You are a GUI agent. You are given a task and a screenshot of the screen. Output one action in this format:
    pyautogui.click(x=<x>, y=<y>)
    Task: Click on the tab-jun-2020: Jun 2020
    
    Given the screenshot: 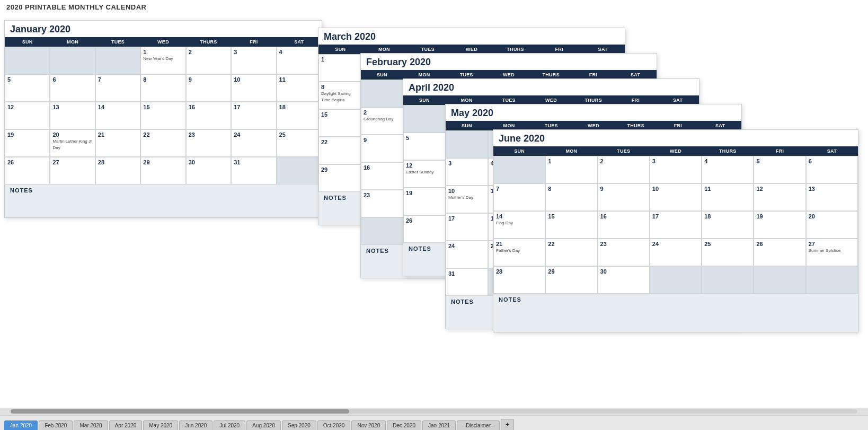 What is the action you would take?
    pyautogui.click(x=196, y=425)
    